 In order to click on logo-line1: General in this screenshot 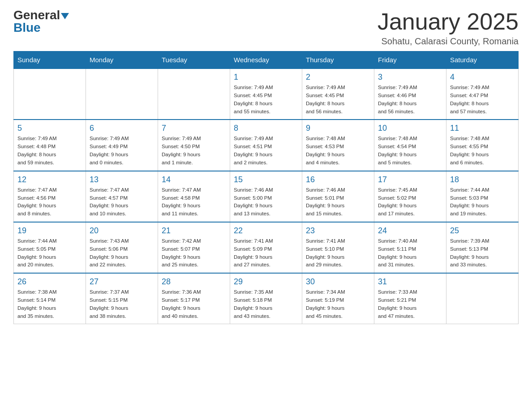, I will do `click(41, 15)`.